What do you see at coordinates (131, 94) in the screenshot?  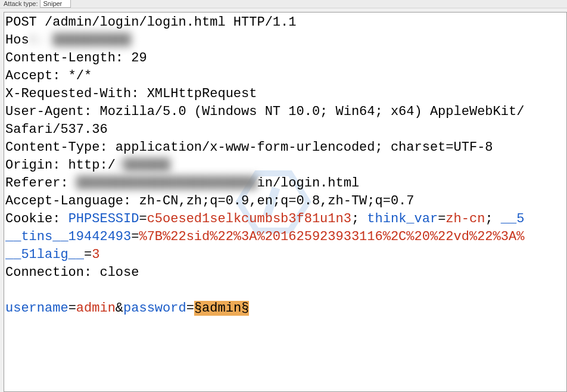 I see `x-requested-with-header: X-Requested-With: XMLHttpRequest` at bounding box center [131, 94].